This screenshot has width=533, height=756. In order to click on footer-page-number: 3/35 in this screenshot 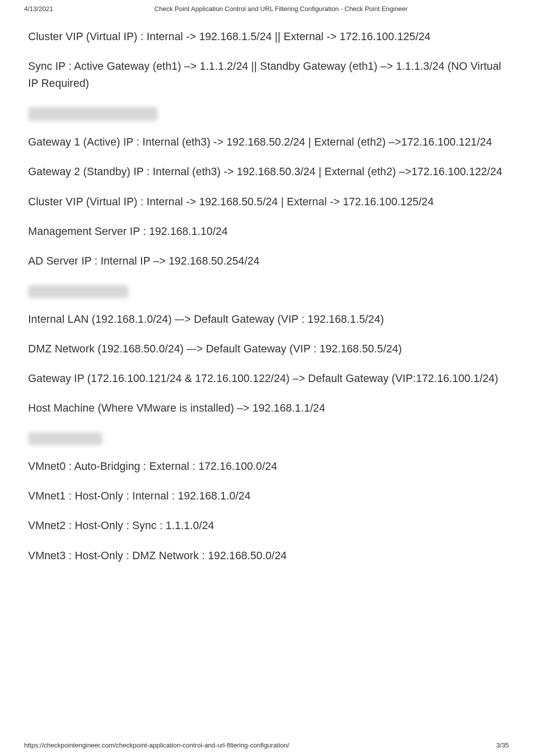, I will do `click(503, 745)`.